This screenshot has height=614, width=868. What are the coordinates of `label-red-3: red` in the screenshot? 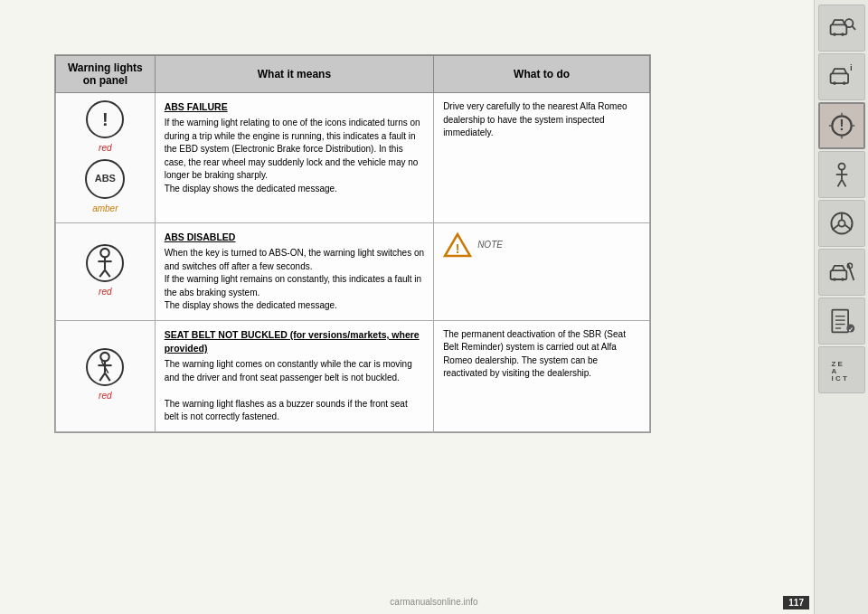 It's located at (105, 396).